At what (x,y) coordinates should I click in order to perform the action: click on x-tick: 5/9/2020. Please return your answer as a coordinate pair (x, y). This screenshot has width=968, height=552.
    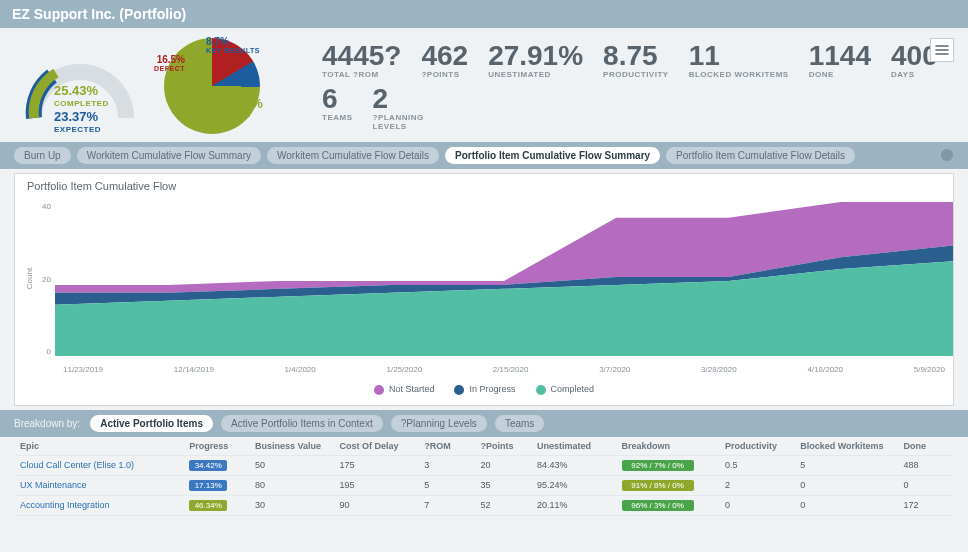
    Looking at the image, I should click on (930, 370).